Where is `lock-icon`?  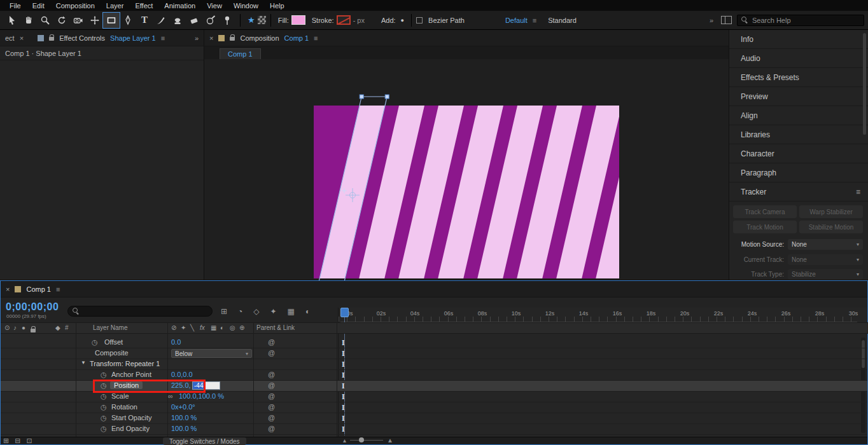 lock-icon is located at coordinates (232, 39).